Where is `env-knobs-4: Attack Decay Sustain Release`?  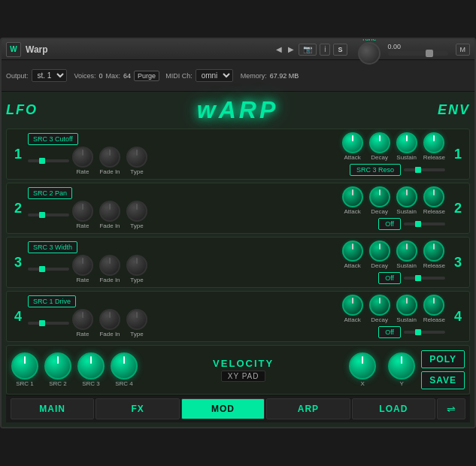 env-knobs-4: Attack Decay Sustain Release is located at coordinates (394, 309).